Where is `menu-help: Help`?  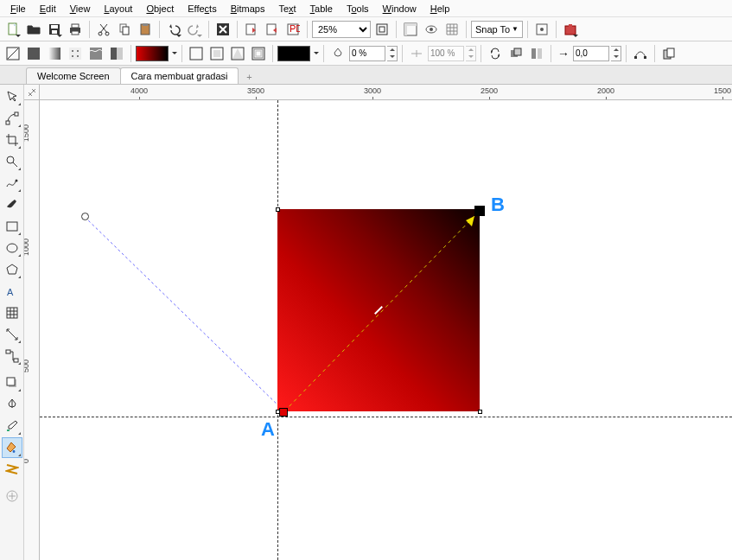 menu-help: Help is located at coordinates (441, 9).